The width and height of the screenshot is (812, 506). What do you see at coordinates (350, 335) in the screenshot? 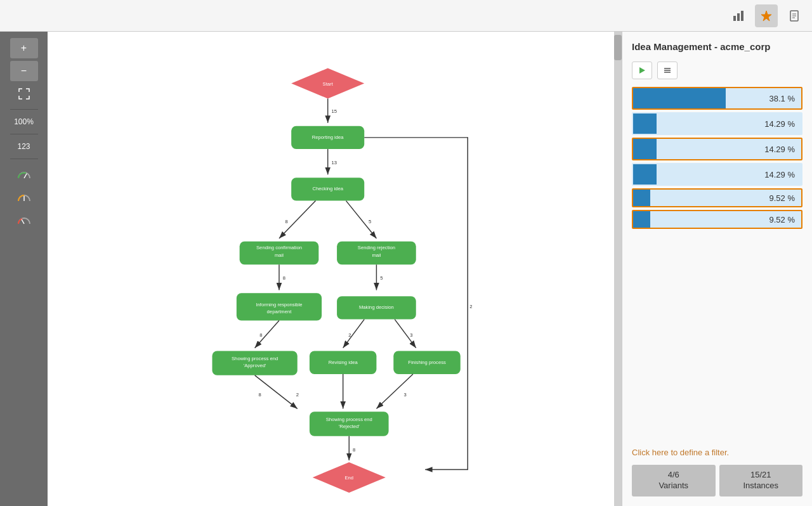
I see `edge-label-2a: 2` at bounding box center [350, 335].